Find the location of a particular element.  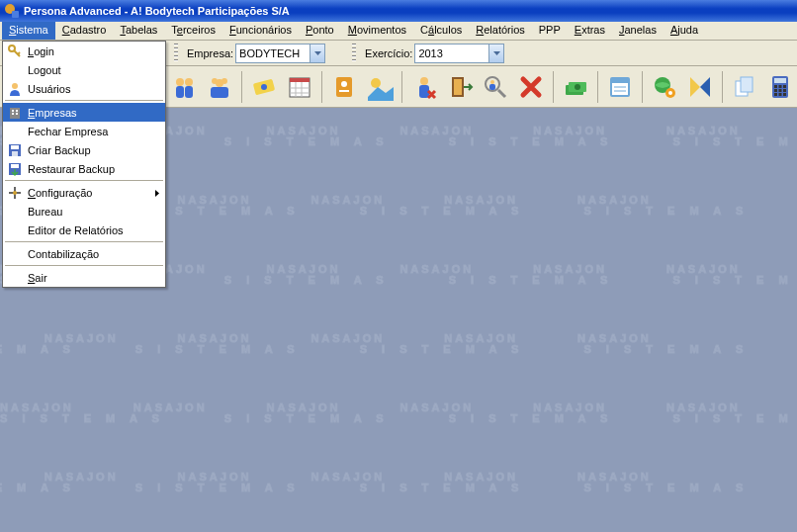

sun-mountain-button is located at coordinates (380, 87).